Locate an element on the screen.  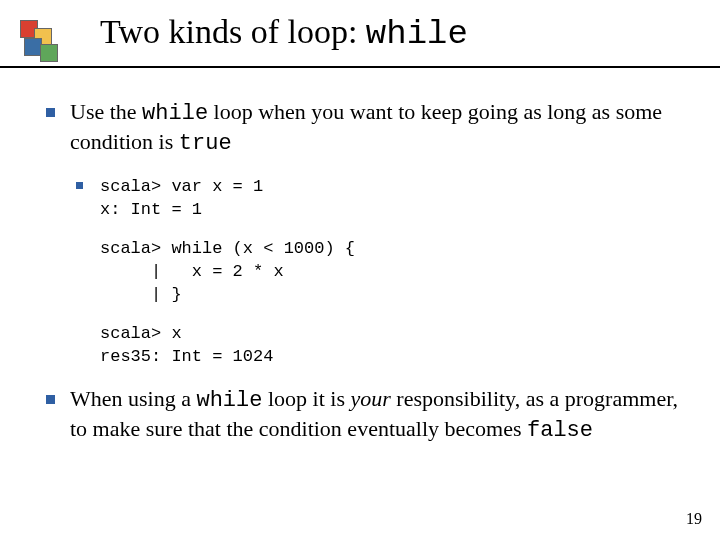
bullet-2-code-a: while is located at coordinates (229, 400).